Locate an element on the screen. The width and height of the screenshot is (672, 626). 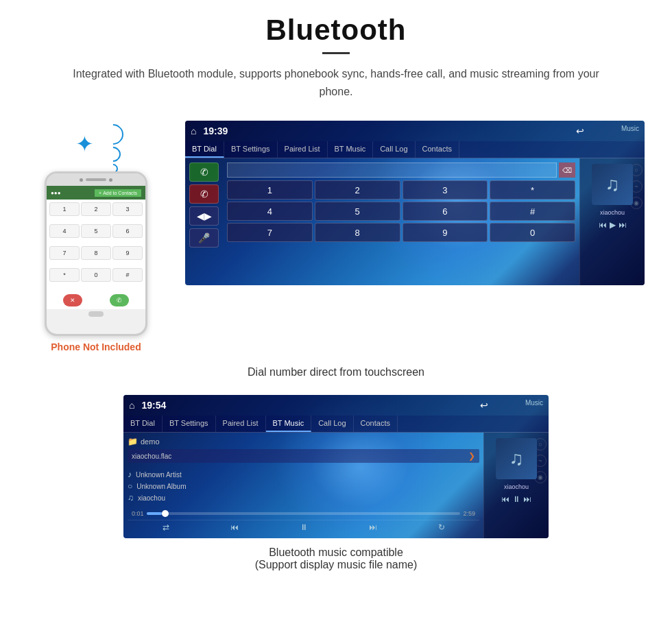
prev-button: ⏮ is located at coordinates (235, 527).